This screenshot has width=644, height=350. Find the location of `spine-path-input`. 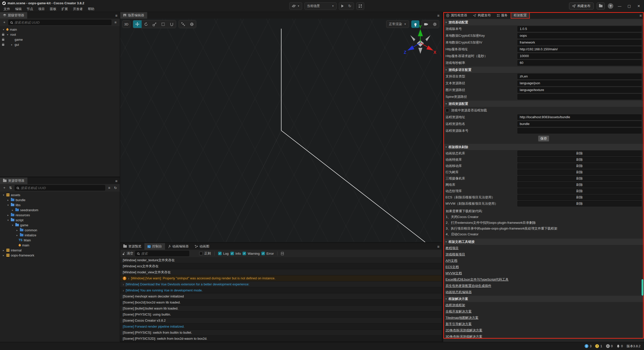

spine-path-input is located at coordinates (580, 97).